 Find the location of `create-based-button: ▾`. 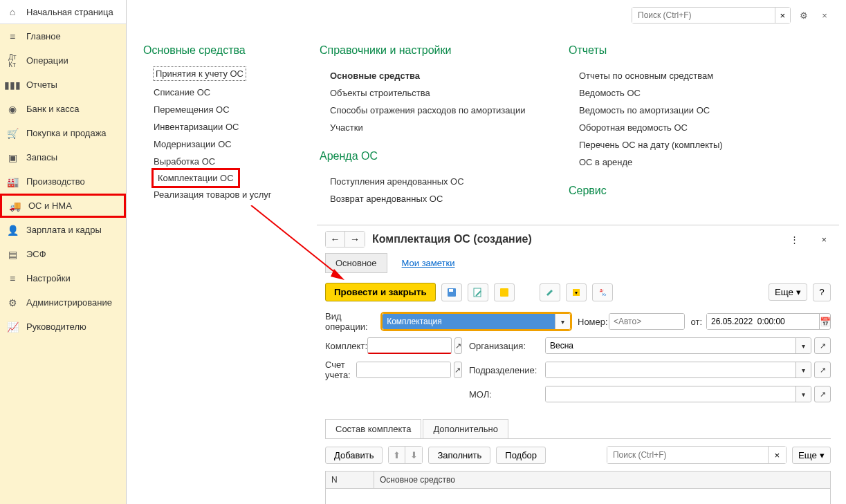

create-based-button: ▾ is located at coordinates (576, 292).